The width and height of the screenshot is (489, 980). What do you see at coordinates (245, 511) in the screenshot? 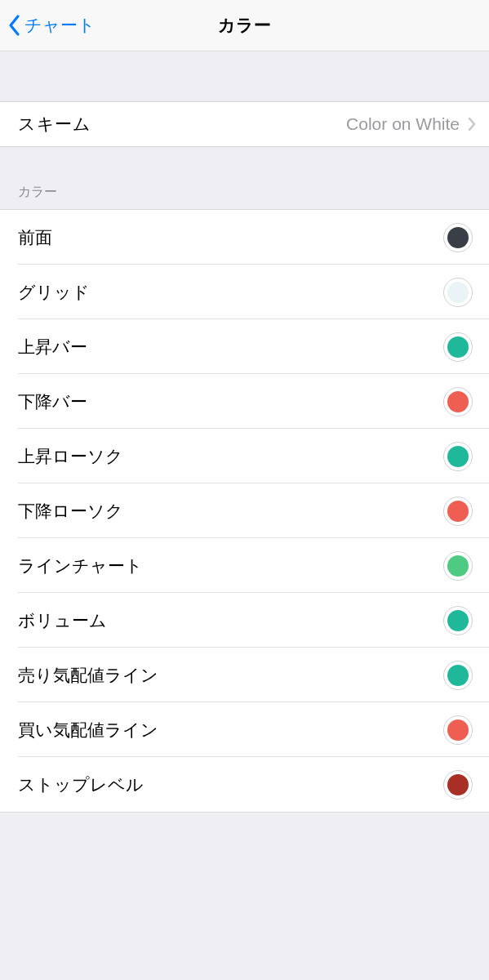
I see `color-row: 下降ローソク` at bounding box center [245, 511].